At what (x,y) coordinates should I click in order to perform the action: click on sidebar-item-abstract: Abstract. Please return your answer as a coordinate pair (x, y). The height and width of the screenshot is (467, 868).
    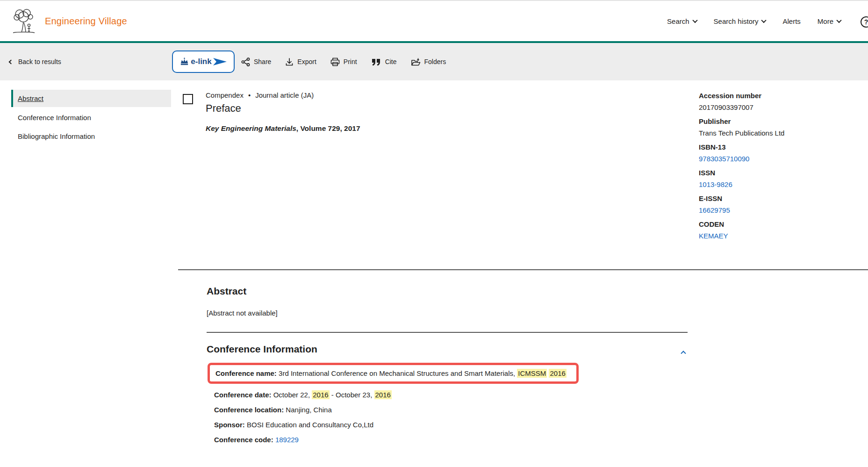
    Looking at the image, I should click on (91, 98).